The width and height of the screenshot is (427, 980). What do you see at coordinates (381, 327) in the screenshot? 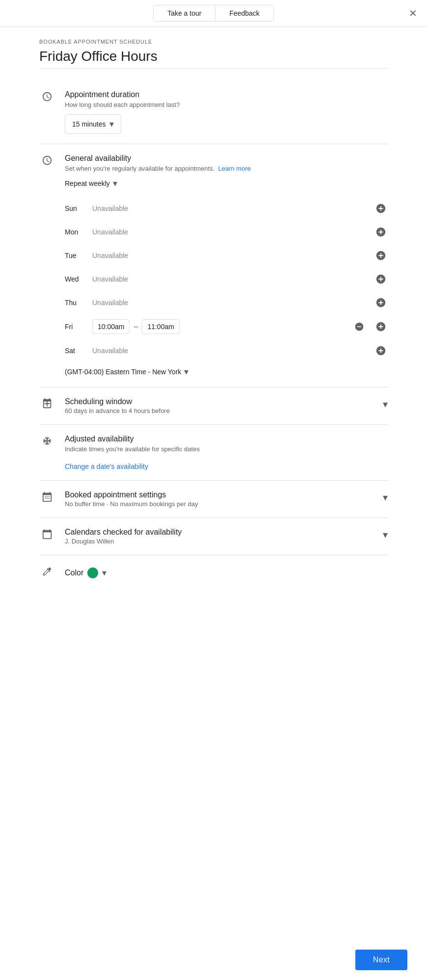
I see `day-add-fri` at bounding box center [381, 327].